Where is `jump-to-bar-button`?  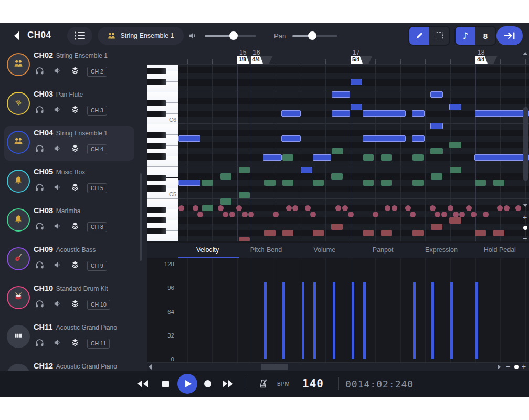
jump-to-bar-button is located at coordinates (510, 36).